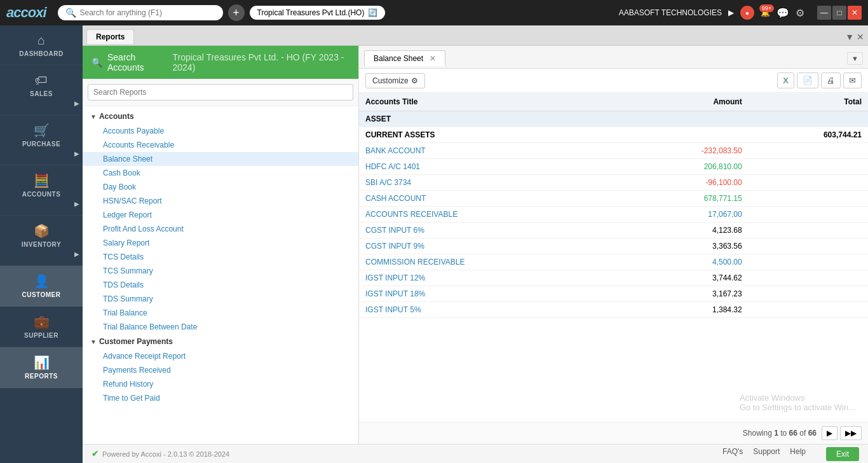  Describe the element at coordinates (839, 13) in the screenshot. I see `maximize-button: □` at that location.